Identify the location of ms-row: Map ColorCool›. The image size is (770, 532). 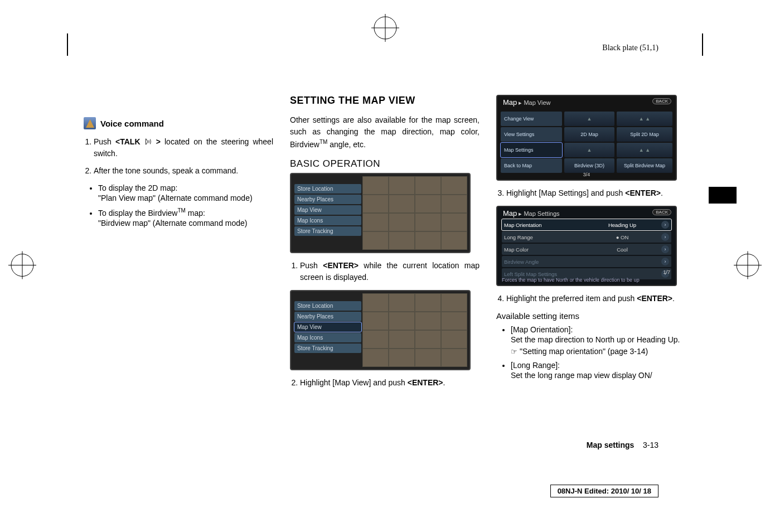
(587, 249).